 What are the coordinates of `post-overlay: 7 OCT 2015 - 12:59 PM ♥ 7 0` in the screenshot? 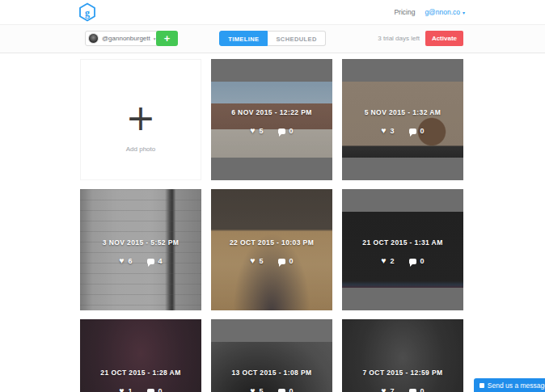 It's located at (403, 356).